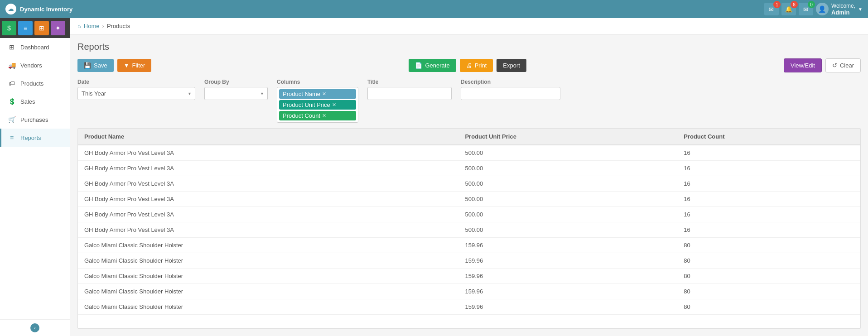 This screenshot has height=336, width=868. What do you see at coordinates (12, 47) in the screenshot?
I see `dashboard-icon: ⊞` at bounding box center [12, 47].